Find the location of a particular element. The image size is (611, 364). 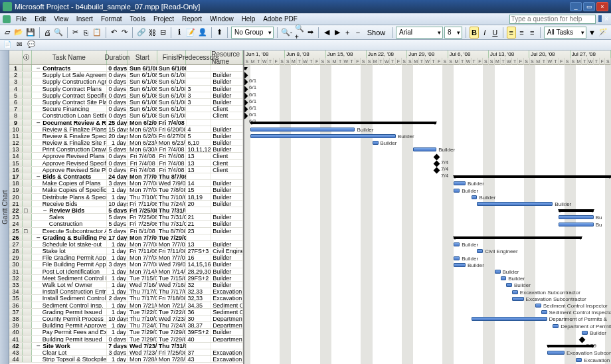

col-predecessors: Predecessors is located at coordinates (199, 57).